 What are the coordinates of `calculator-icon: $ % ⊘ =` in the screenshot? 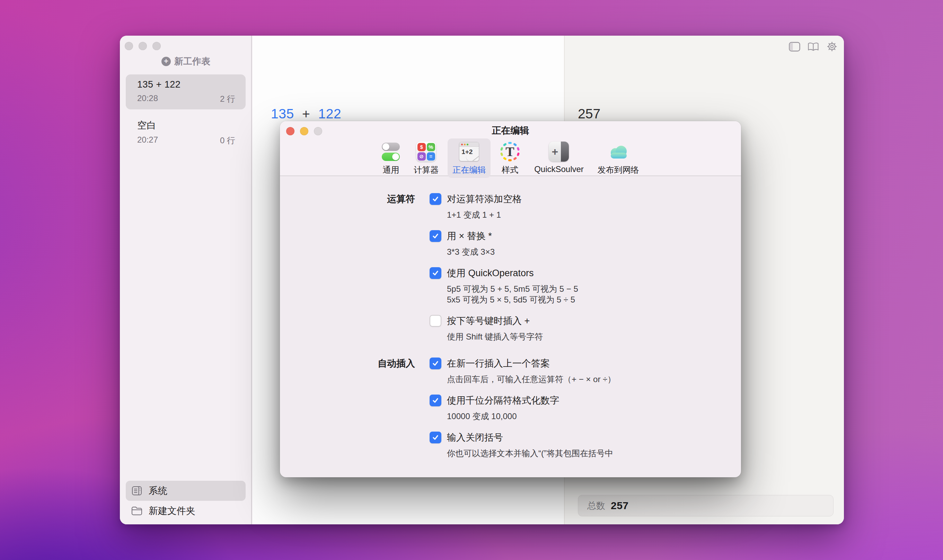 It's located at (426, 152).